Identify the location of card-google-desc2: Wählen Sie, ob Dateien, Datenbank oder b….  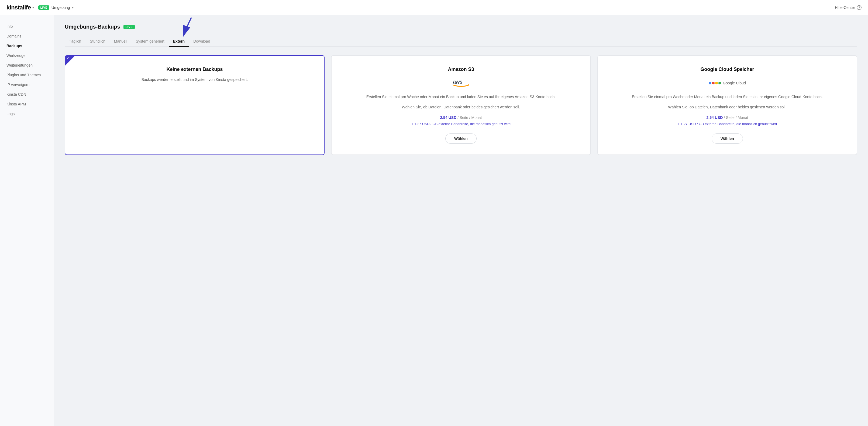
(727, 107).